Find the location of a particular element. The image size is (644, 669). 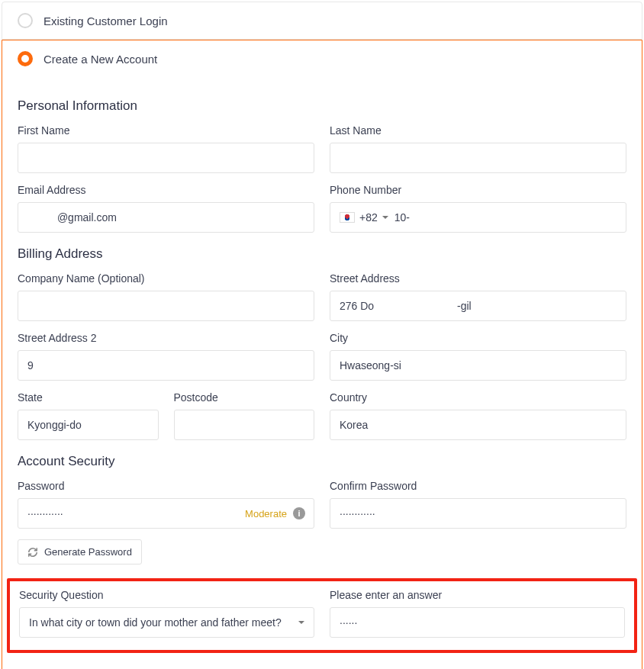

city-field is located at coordinates (478, 365).